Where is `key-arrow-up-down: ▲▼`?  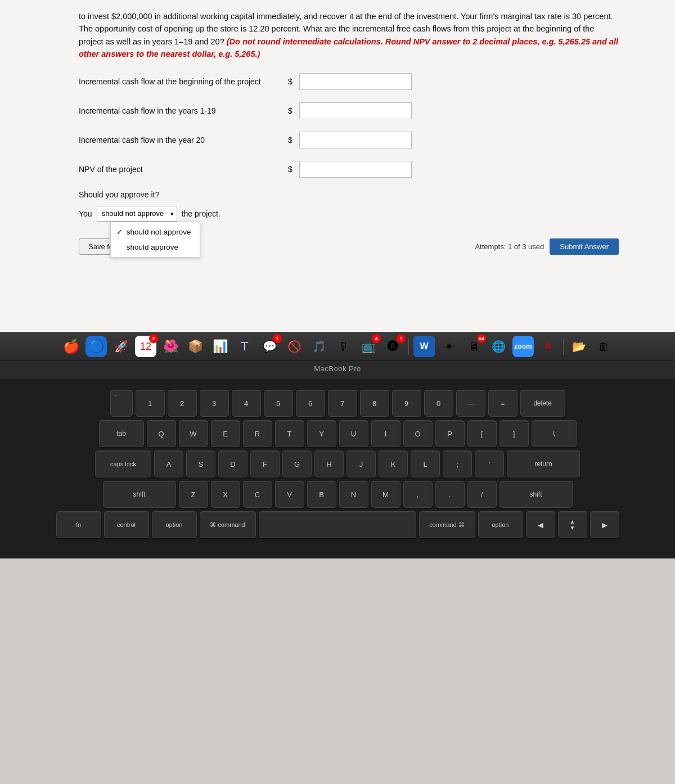 key-arrow-up-down: ▲▼ is located at coordinates (573, 525).